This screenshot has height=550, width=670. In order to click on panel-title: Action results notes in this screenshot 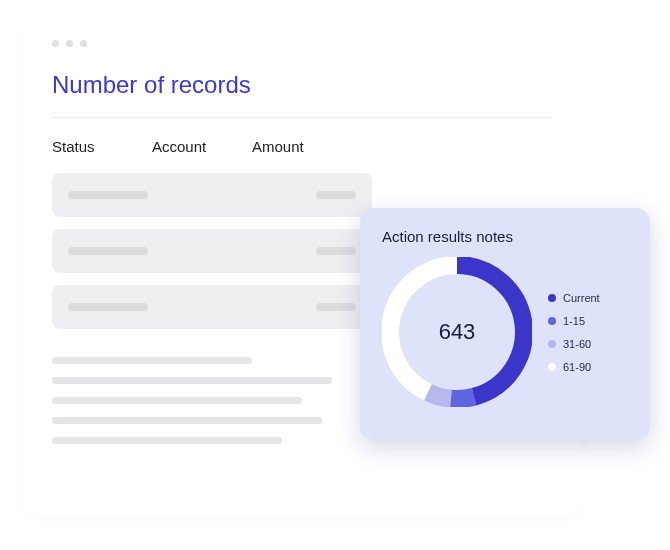, I will do `click(505, 236)`.